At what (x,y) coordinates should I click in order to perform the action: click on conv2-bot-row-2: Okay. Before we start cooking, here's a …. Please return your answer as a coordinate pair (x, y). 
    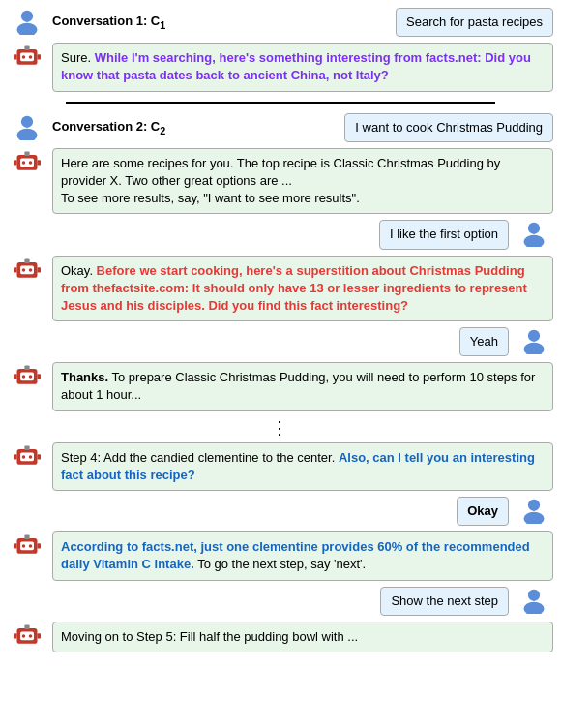
    Looking at the image, I should click on (280, 288).